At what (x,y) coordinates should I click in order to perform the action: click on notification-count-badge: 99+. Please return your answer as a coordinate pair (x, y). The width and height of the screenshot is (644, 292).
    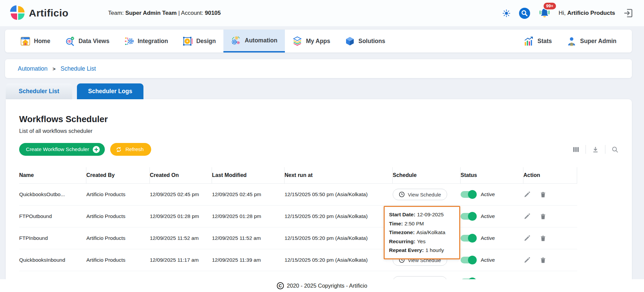
    Looking at the image, I should click on (550, 6).